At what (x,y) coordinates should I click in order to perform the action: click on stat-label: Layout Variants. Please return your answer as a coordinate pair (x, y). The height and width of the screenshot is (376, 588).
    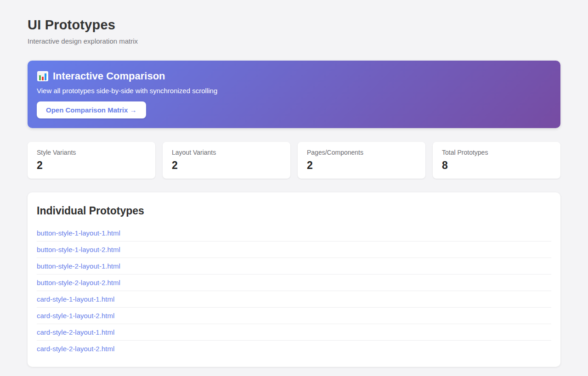
    Looking at the image, I should click on (226, 152).